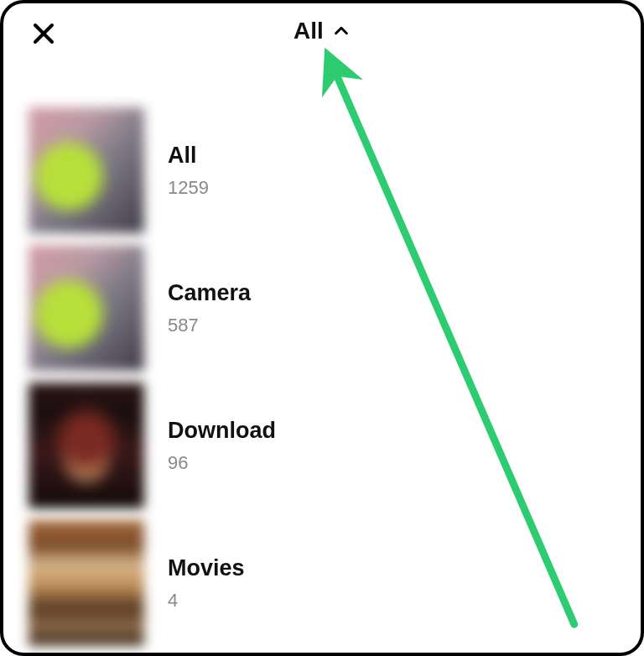 The width and height of the screenshot is (644, 656). I want to click on album-text: All 1259, so click(188, 171).